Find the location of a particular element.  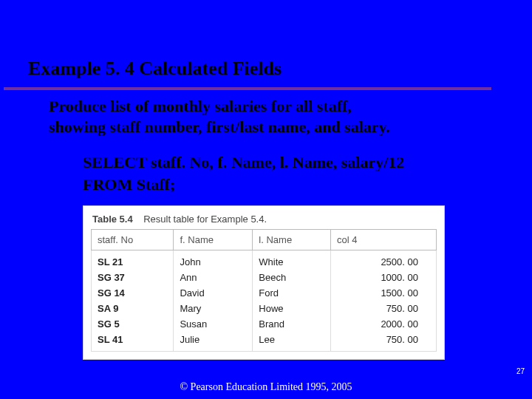

table-header: l. Name is located at coordinates (292, 240).